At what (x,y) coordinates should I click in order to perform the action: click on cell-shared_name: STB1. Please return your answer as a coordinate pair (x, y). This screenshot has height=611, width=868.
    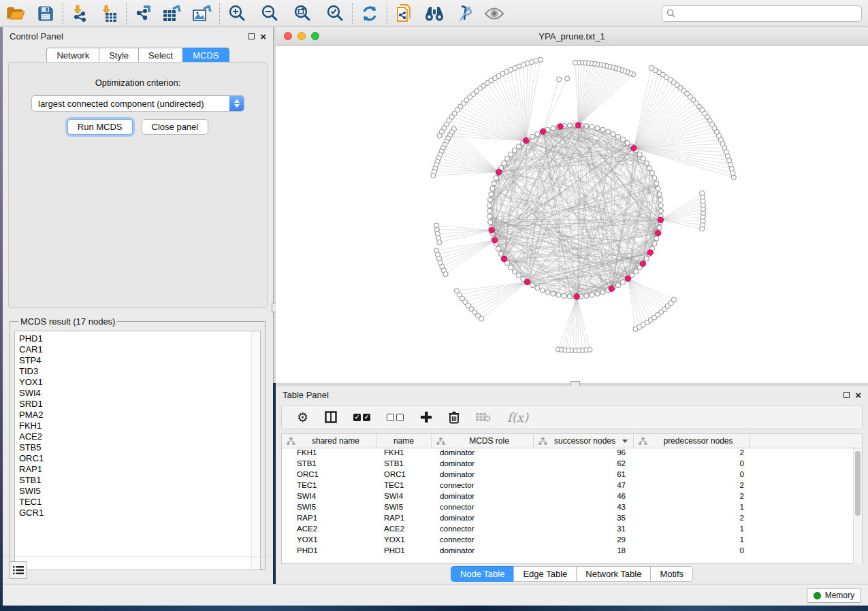
    Looking at the image, I should click on (329, 465).